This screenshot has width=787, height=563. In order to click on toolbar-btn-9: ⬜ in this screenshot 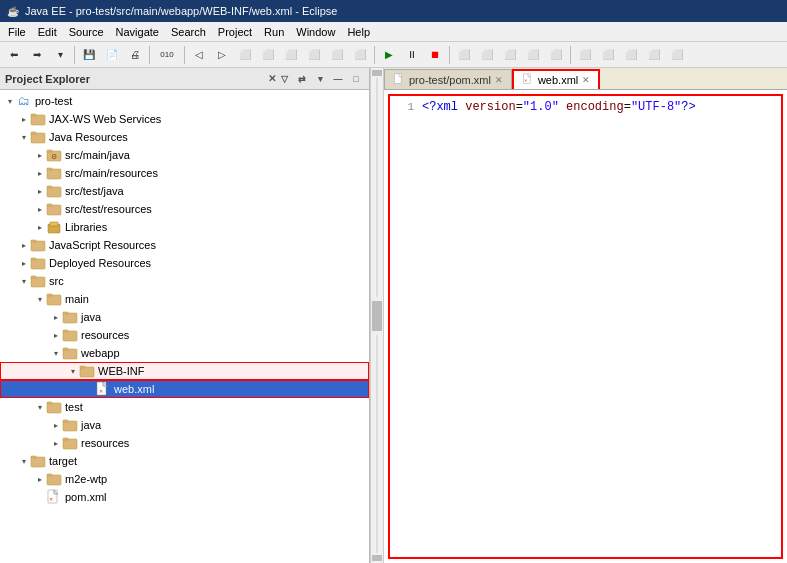, I will do `click(314, 55)`.